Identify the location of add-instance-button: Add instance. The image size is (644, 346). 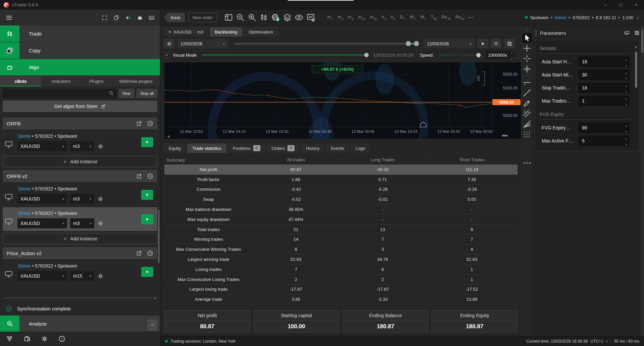
(80, 239).